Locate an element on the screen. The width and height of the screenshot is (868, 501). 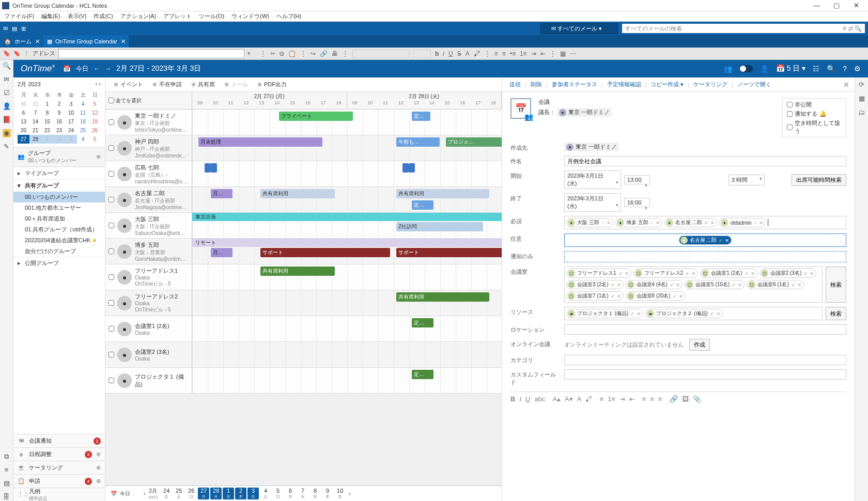
cut-icon: ✂ is located at coordinates (273, 54).